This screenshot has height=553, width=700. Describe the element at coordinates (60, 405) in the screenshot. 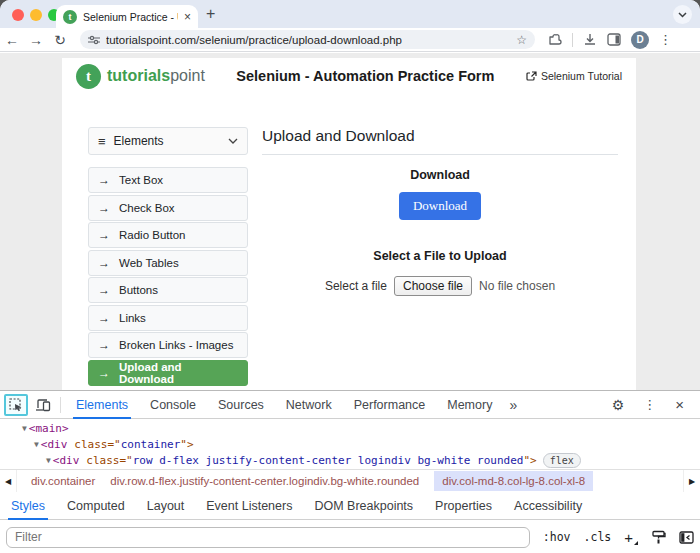

I see `devtools-separator` at that location.